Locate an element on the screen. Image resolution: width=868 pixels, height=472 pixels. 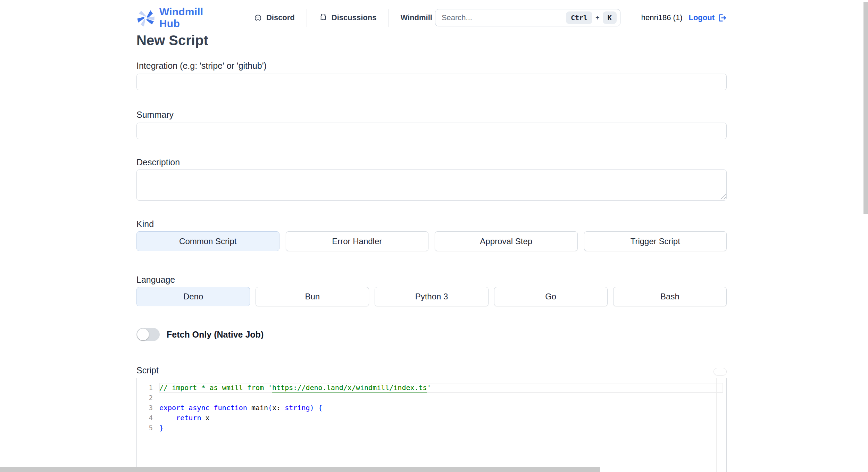
nav-item-discord: Discord is located at coordinates (274, 18).